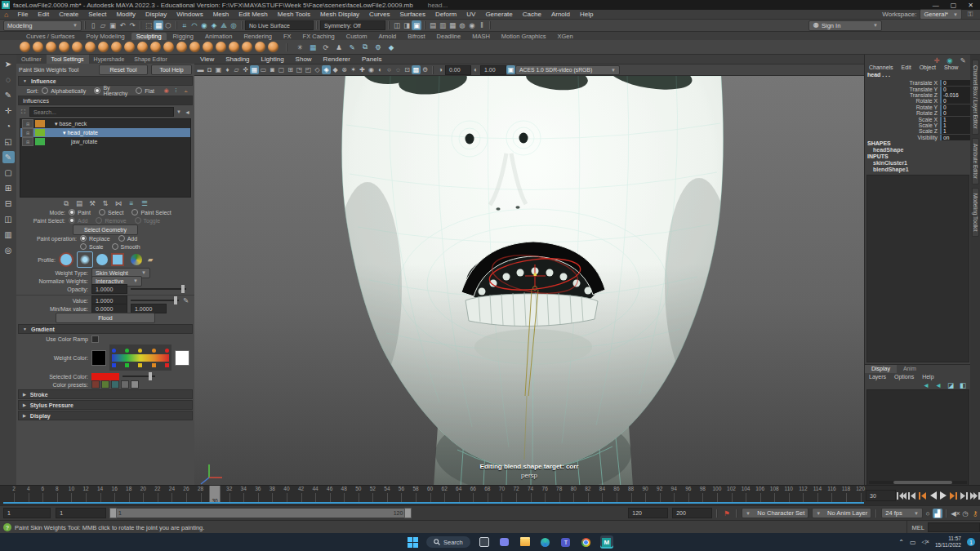 The width and height of the screenshot is (980, 551). Describe the element at coordinates (43, 15) in the screenshot. I see `menu-edit: Edit` at that location.